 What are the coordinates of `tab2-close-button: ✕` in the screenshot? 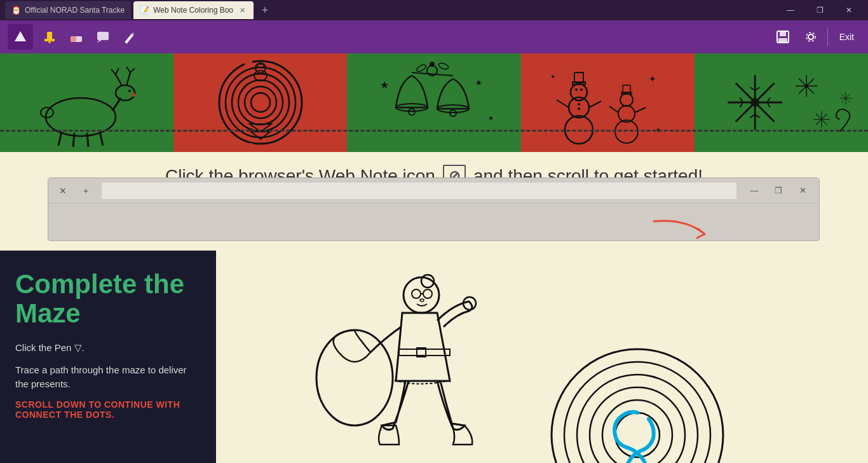 It's located at (242, 10).